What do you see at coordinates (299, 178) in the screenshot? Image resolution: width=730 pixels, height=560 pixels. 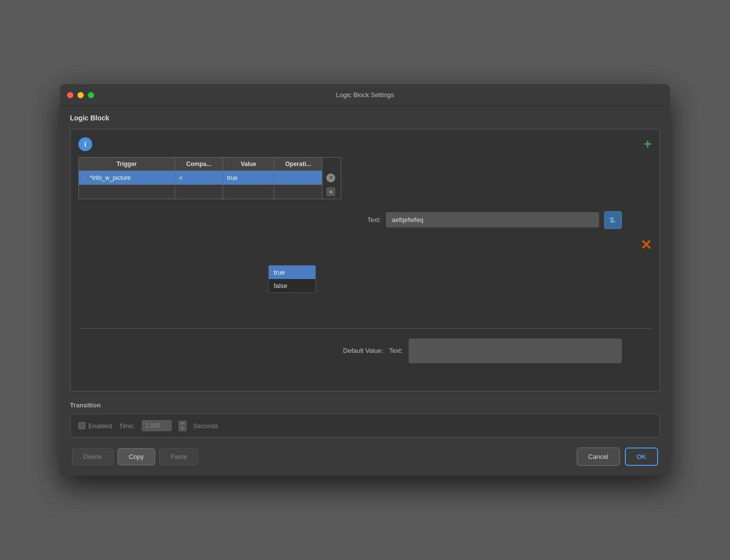 I see `cell-operation` at bounding box center [299, 178].